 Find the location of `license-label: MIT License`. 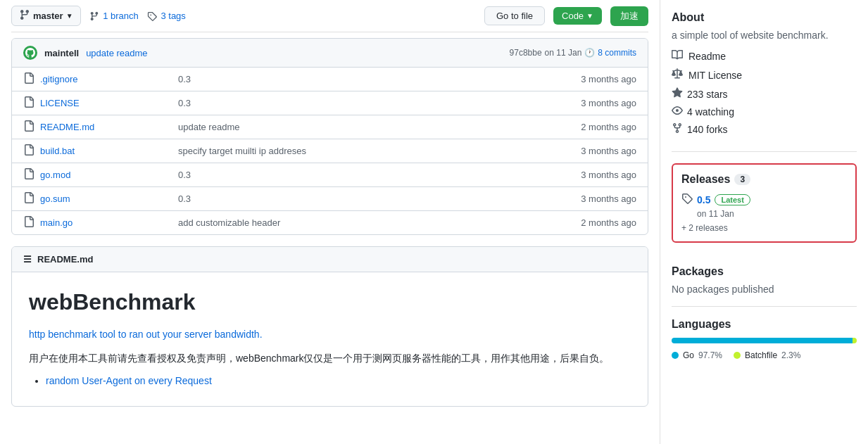

license-label: MIT License is located at coordinates (715, 75).